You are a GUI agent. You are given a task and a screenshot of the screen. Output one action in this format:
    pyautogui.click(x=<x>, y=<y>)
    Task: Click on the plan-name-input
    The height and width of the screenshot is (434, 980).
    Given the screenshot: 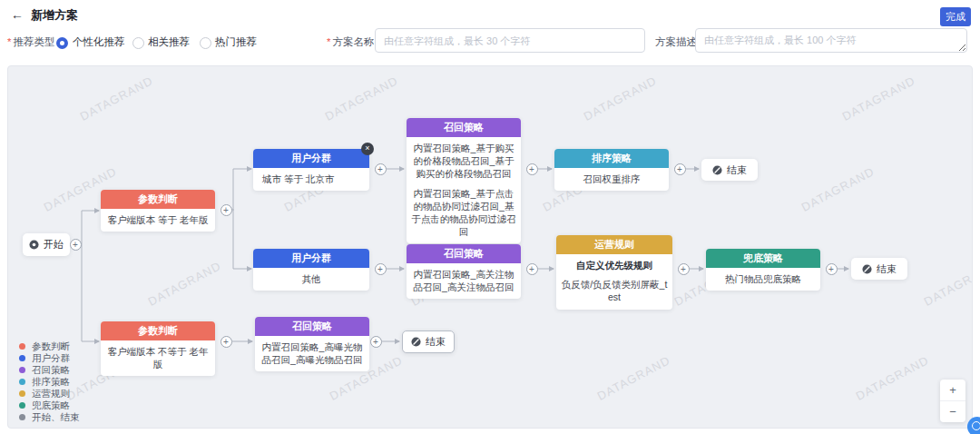 What is the action you would take?
    pyautogui.click(x=510, y=40)
    